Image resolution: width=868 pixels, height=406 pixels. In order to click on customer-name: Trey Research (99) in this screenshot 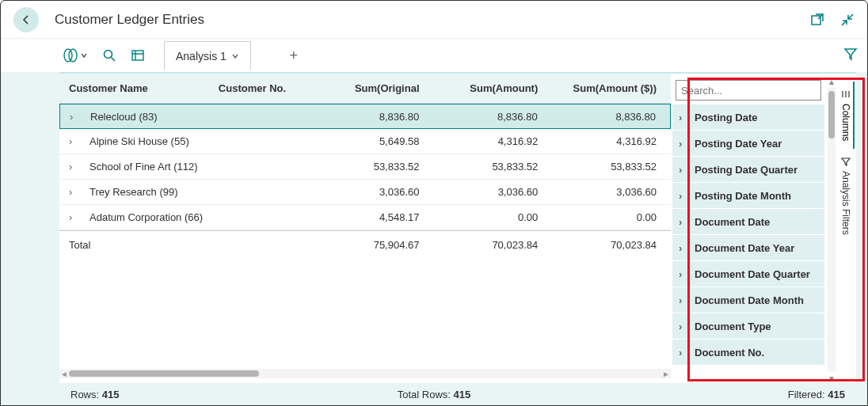, I will do `click(134, 192)`.